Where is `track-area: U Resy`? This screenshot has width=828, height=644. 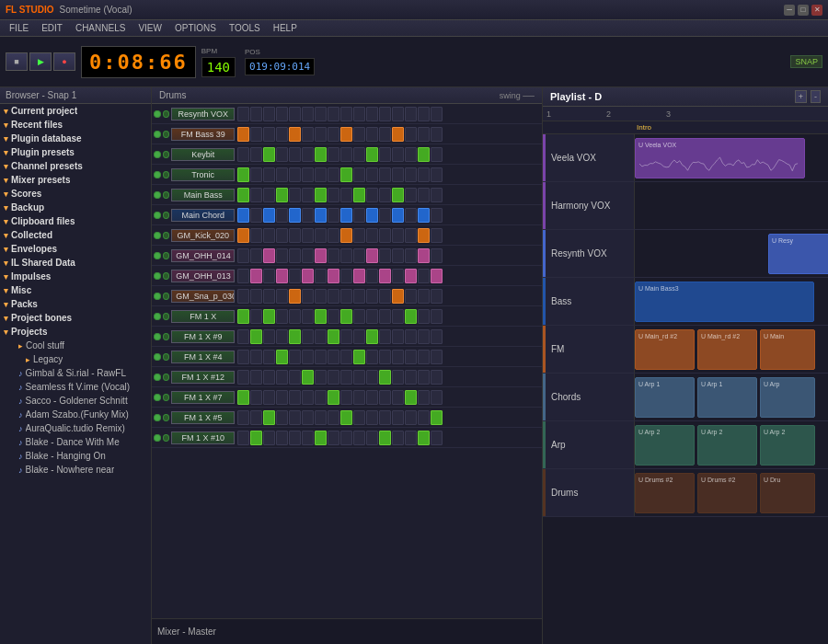 track-area: U Resy is located at coordinates (731, 254).